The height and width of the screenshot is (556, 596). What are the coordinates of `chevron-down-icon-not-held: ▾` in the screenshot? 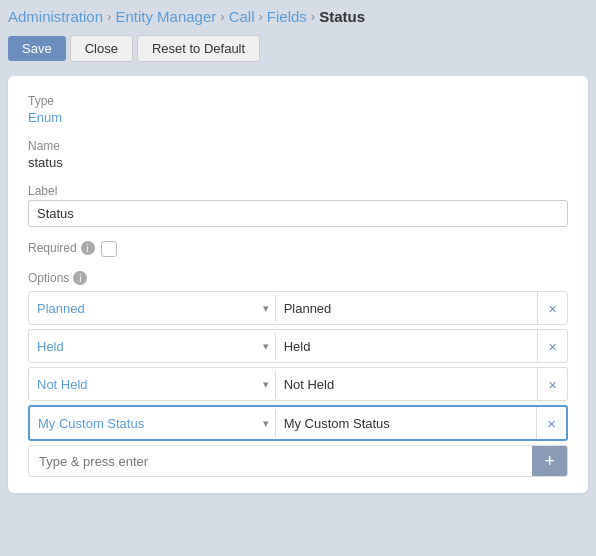 It's located at (266, 384).